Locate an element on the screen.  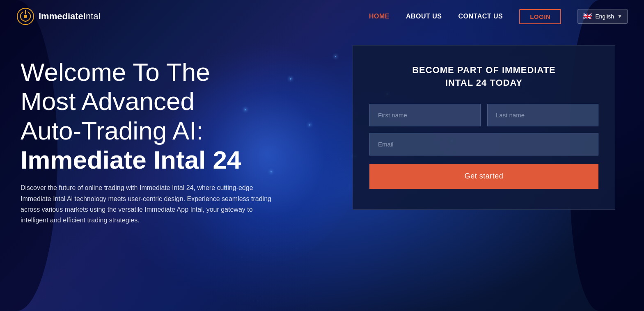
form-title: BECOME PART OF IMMEDIATE INTAL 24 TODAY is located at coordinates (484, 77).